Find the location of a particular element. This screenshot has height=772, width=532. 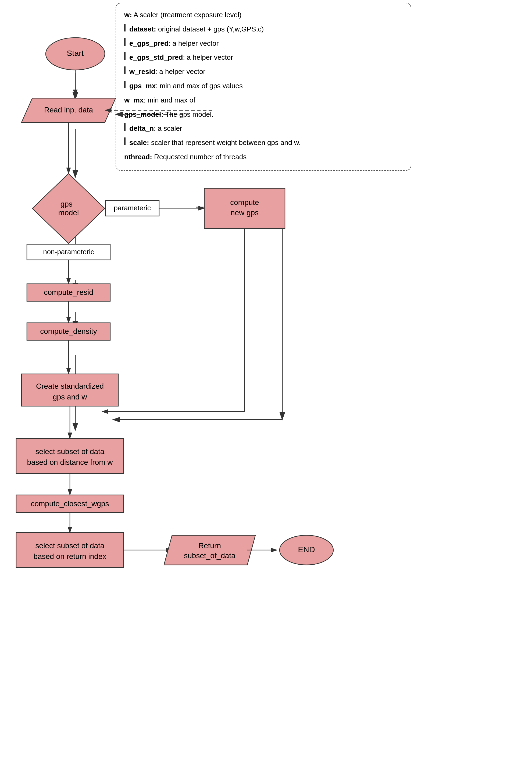

create-std-line2: gps and w is located at coordinates (70, 397).